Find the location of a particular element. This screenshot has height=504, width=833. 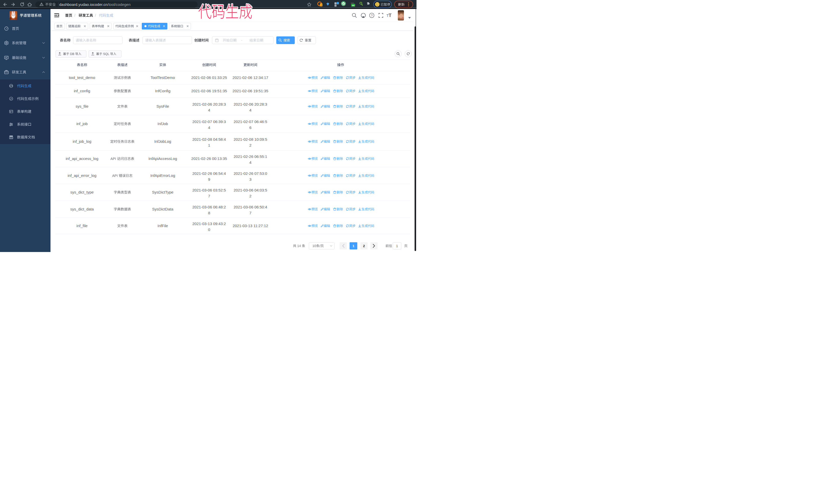

svg-text: 3 is located at coordinates (251, 179).